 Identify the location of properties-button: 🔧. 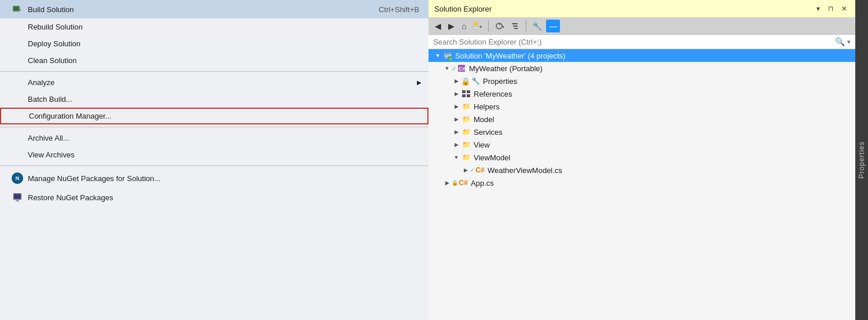
(537, 26).